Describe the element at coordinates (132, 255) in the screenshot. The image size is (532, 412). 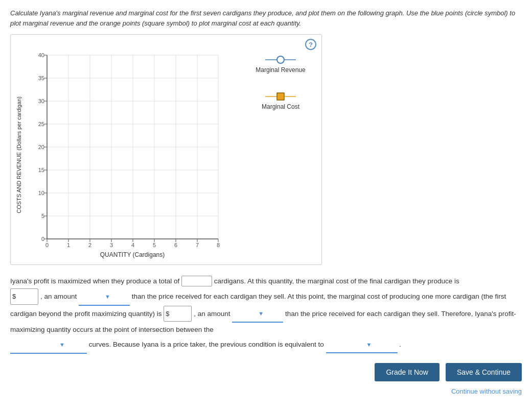
I see `x-axis-label: QUANTITY (Cardigans)` at that location.